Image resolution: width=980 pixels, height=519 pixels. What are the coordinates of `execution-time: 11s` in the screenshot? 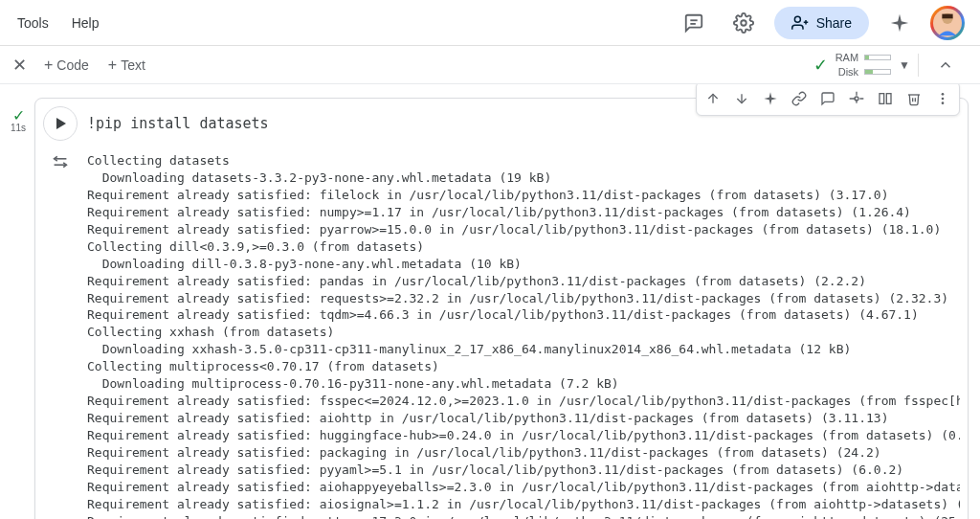 It's located at (18, 128).